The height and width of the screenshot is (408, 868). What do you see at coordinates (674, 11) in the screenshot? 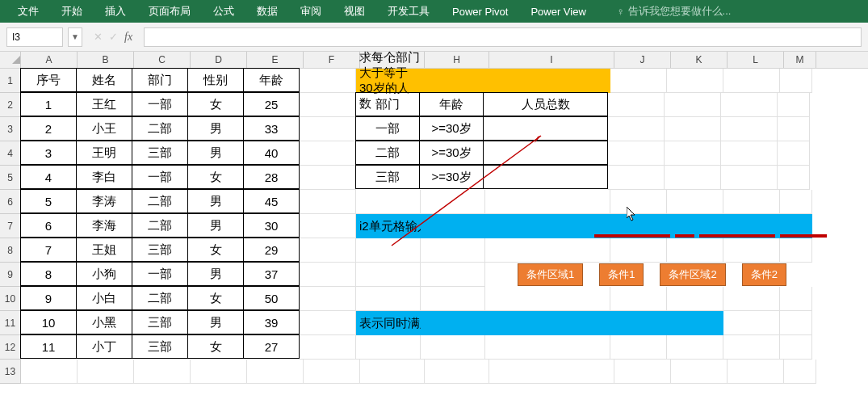
I see `tell-me-search: ♀ 告诉我您想要做什么...` at bounding box center [674, 11].